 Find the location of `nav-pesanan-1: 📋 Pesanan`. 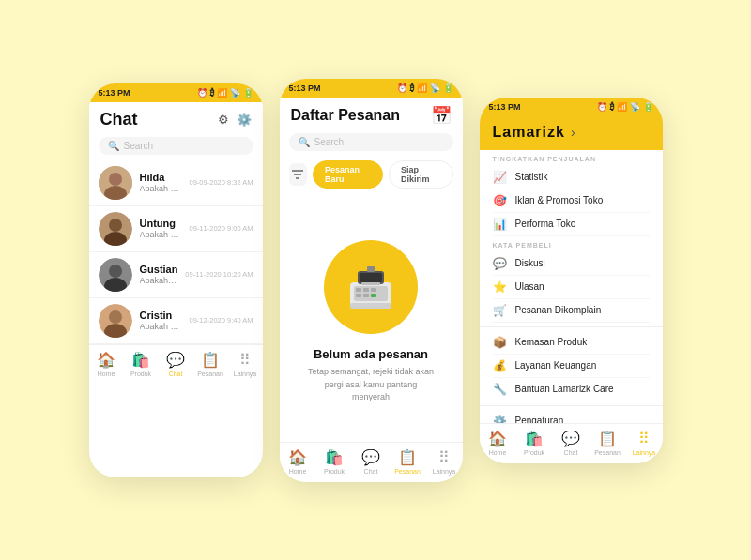

nav-pesanan-1: 📋 Pesanan is located at coordinates (210, 364).